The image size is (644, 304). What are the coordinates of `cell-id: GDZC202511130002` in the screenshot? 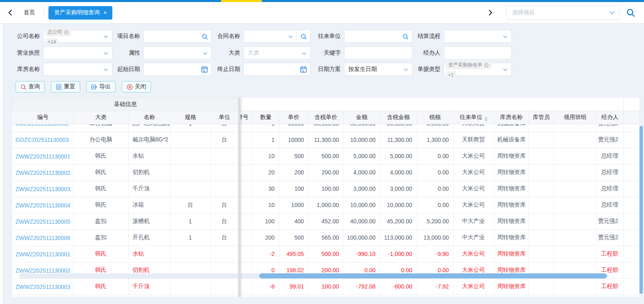 It's located at (43, 128).